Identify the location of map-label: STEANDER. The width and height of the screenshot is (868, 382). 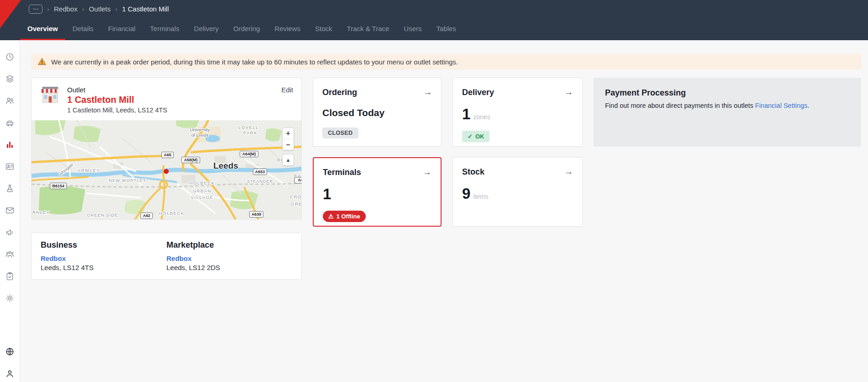
(260, 181).